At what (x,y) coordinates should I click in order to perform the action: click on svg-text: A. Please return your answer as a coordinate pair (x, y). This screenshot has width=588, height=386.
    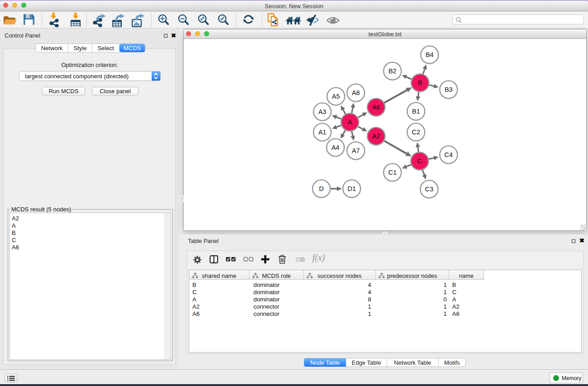
    Looking at the image, I should click on (350, 122).